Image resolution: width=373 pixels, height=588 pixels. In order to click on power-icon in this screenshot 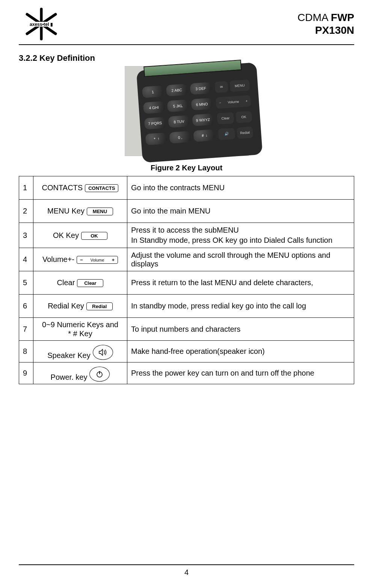, I will do `click(100, 374)`.